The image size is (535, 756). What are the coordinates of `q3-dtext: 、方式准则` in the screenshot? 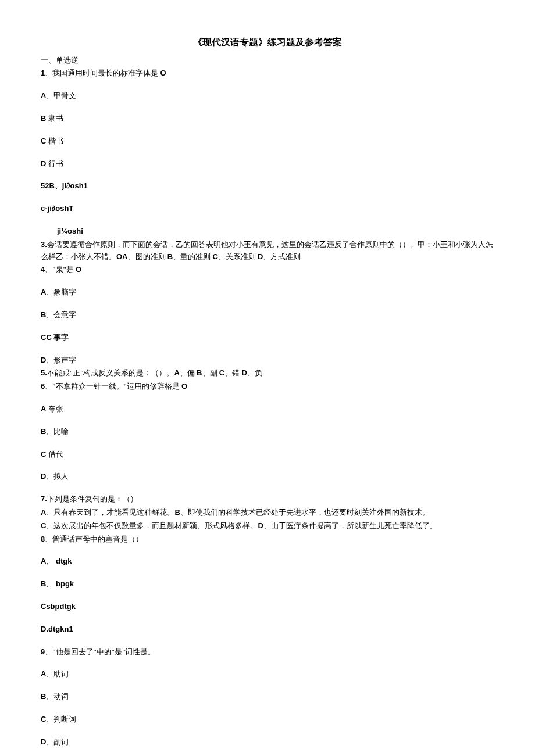 It's located at (281, 257).